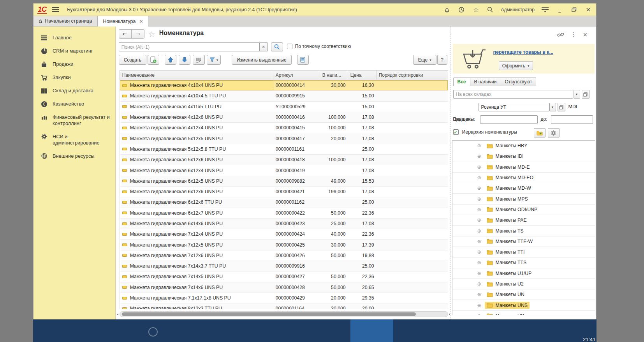 Image resolution: width=644 pixels, height=342 pixels. Describe the element at coordinates (284, 224) in the screenshot. I see `table-row: Манжета гидравлическая 6x14x6 UNS PU0000…` at that location.